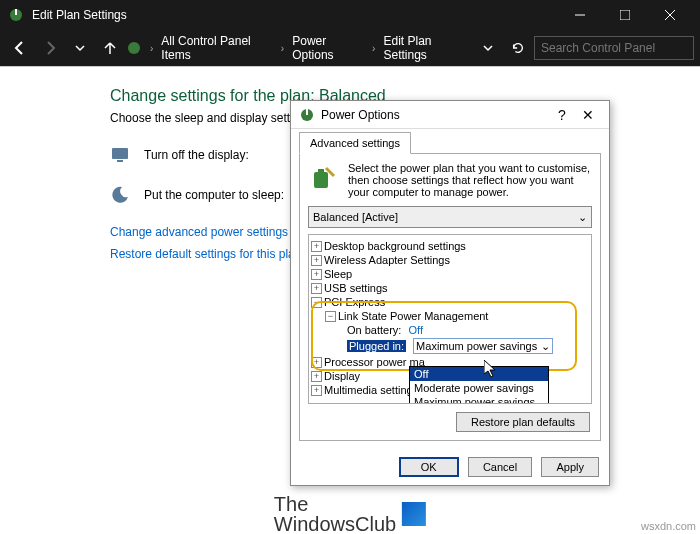 The width and height of the screenshot is (700, 534). Describe the element at coordinates (562, 115) in the screenshot. I see `help-button: ?` at that location.